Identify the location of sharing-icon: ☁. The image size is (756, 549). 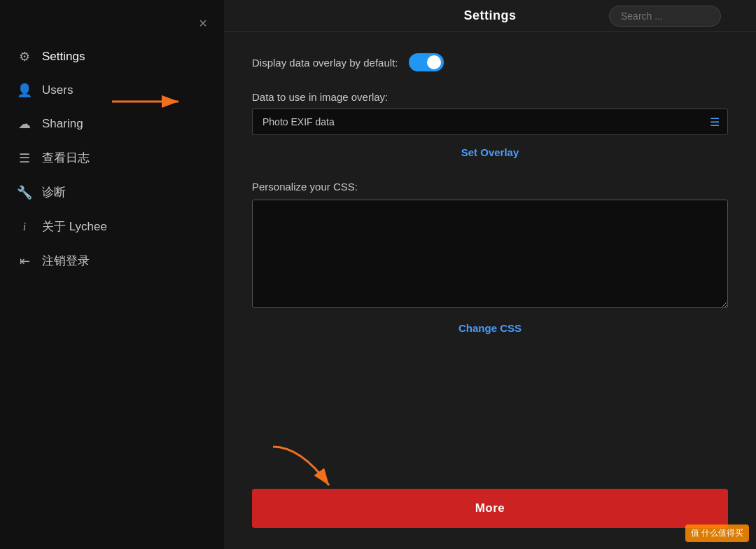
(24, 124).